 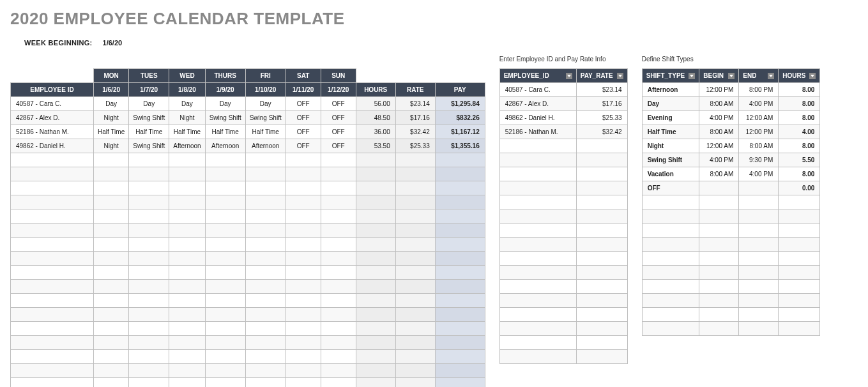 I want to click on cell: 40587 - Cara C., so click(x=52, y=104).